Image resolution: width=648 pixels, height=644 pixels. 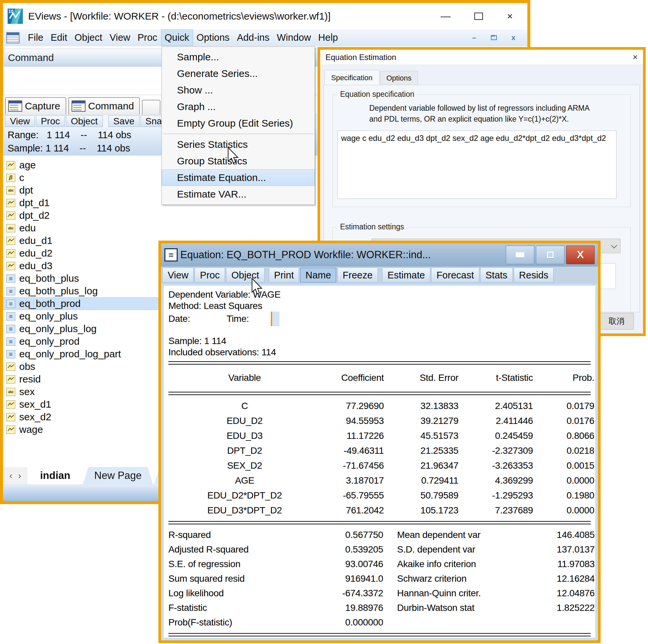 I want to click on stats-row: Log likelihood -674.3372 Hannan-Quinn cr…, so click(x=380, y=593).